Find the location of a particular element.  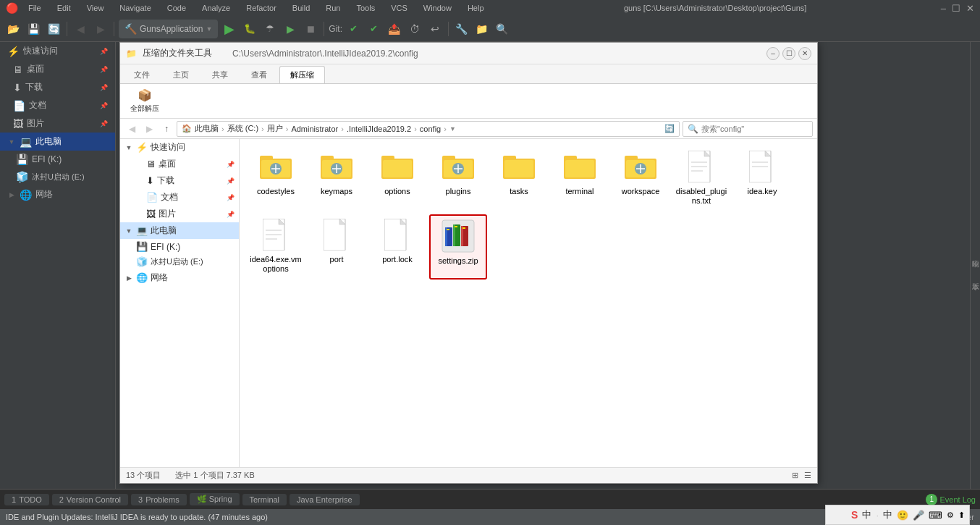

sidebar-item-quick-access: ⚡ 快速访问 📌 is located at coordinates (58, 51).